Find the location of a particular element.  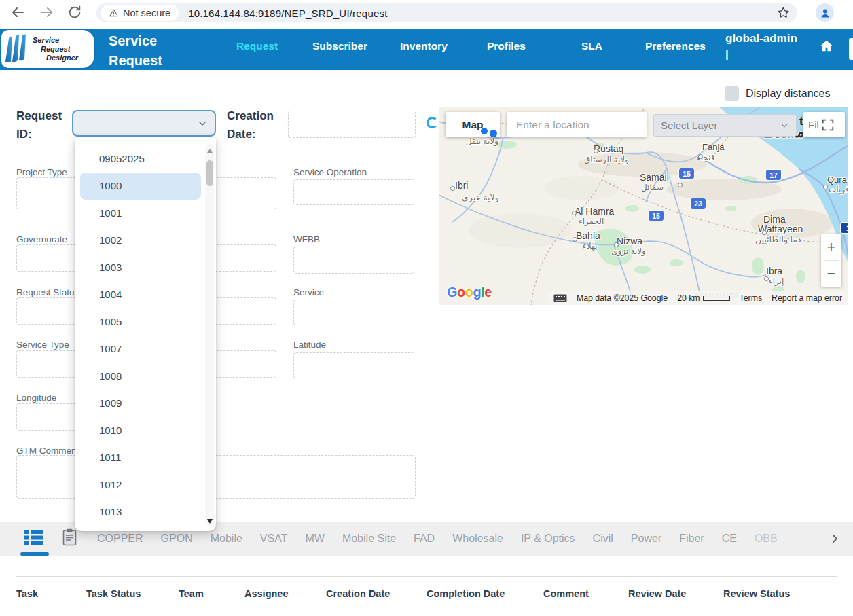

tab-fad: FAD is located at coordinates (424, 539).